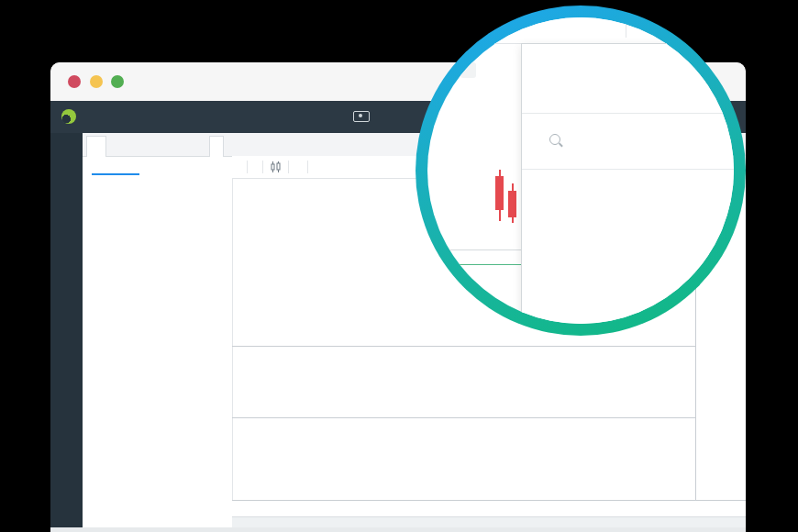 The width and height of the screenshot is (798, 532). I want to click on chart-type-icon, so click(275, 167).